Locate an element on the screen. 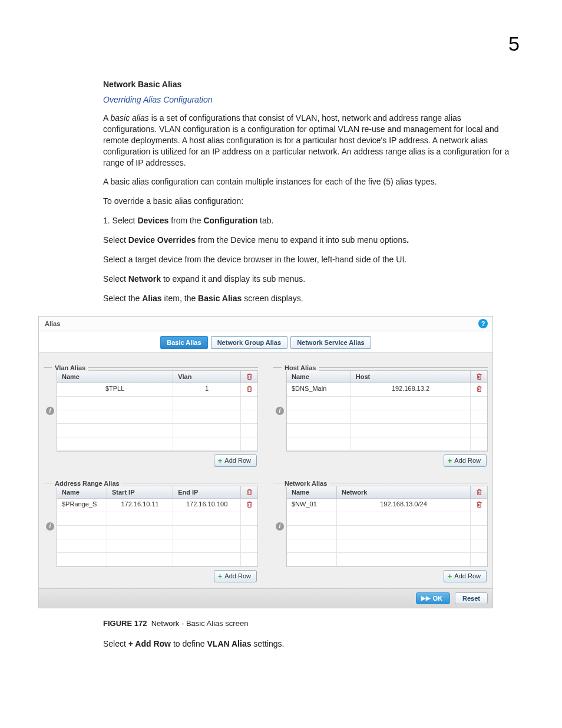 The width and height of the screenshot is (562, 728). page-number: 5 is located at coordinates (514, 44).